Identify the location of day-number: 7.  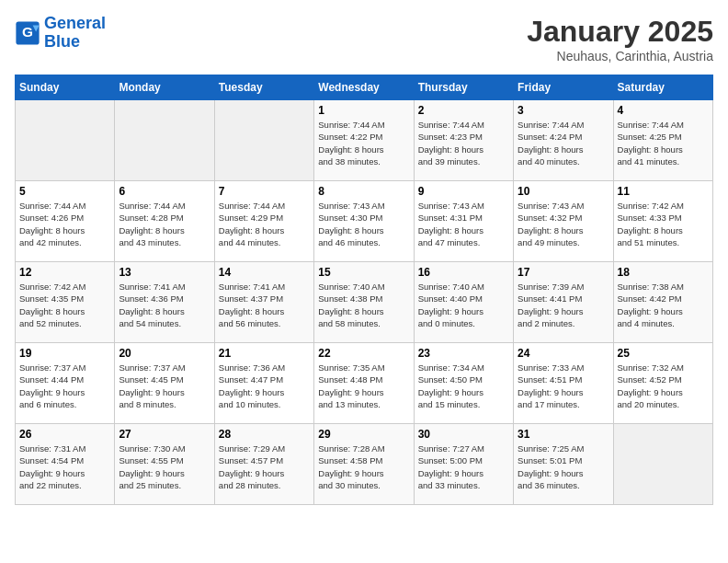
(265, 191).